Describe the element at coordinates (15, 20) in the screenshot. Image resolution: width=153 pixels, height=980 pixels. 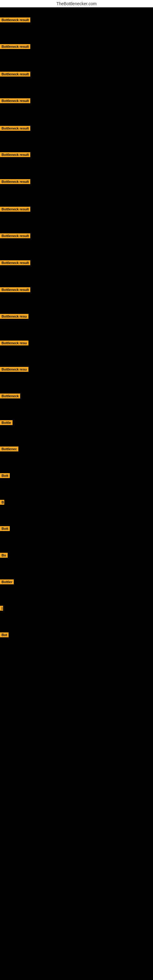
I see `bottleneck-label-1: Bottleneck result` at that location.